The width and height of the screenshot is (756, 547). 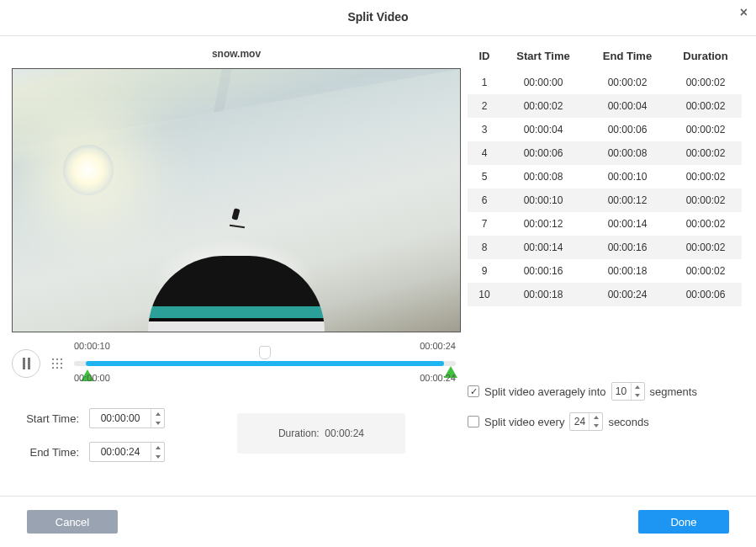 I want to click on cell-start: 00:00:06, so click(x=543, y=153).